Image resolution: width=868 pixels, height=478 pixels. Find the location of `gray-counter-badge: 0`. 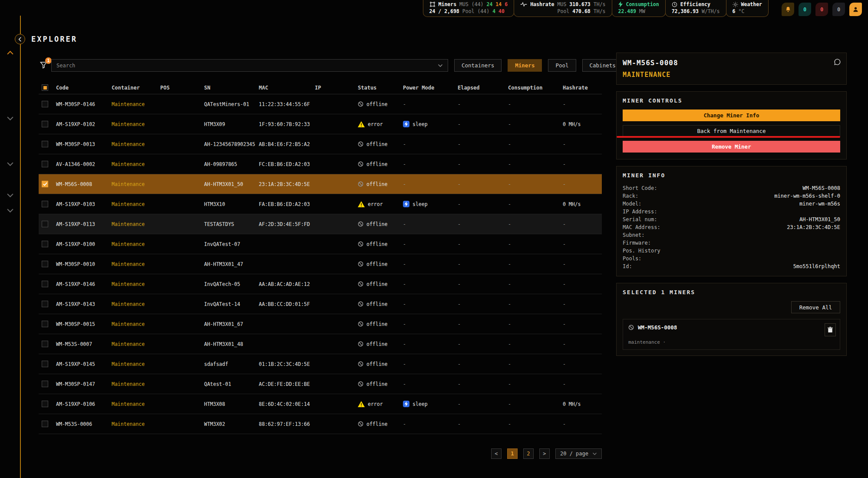

gray-counter-badge: 0 is located at coordinates (839, 10).